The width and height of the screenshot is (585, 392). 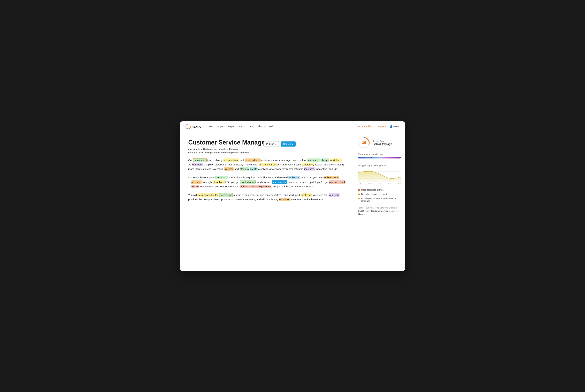 What do you see at coordinates (292, 176) in the screenshot?
I see `main-layout: Customer Service Manager Job post for a …` at bounding box center [292, 176].